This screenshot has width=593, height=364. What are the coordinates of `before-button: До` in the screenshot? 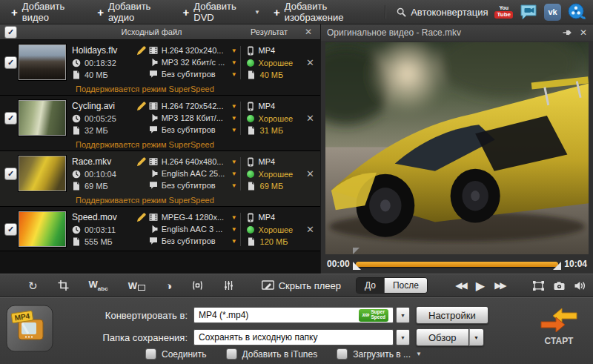 It's located at (371, 285).